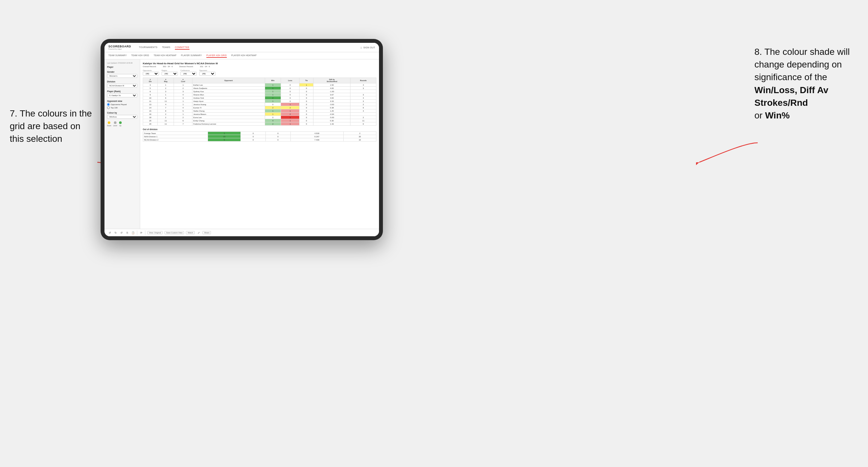 The height and width of the screenshot is (467, 868). What do you see at coordinates (120, 123) in the screenshot?
I see `legend-up-dot` at bounding box center [120, 123].